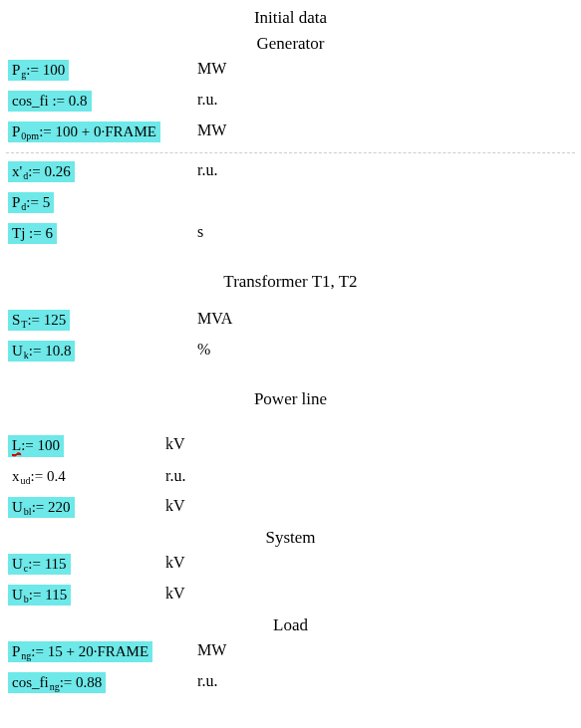 This screenshot has width=581, height=728. Describe the element at coordinates (291, 233) in the screenshot. I see `row-tj: Tj := 6 s` at that location.